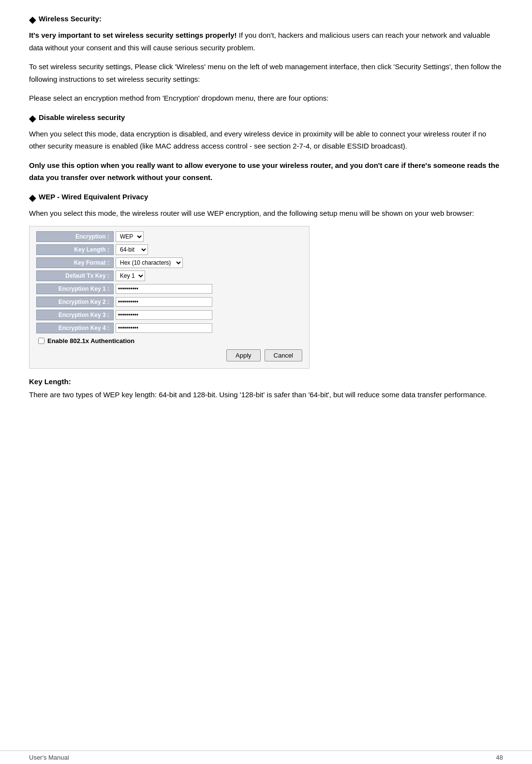  What do you see at coordinates (266, 20) in the screenshot?
I see `wireless-security-header: ◆ Wireless Security:` at bounding box center [266, 20].